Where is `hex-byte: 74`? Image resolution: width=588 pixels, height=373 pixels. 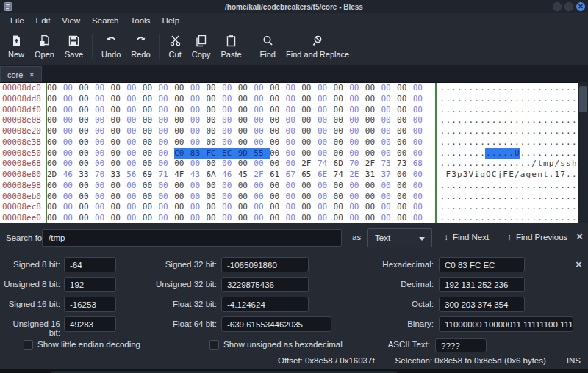
hex-byte: 74 is located at coordinates (326, 164).